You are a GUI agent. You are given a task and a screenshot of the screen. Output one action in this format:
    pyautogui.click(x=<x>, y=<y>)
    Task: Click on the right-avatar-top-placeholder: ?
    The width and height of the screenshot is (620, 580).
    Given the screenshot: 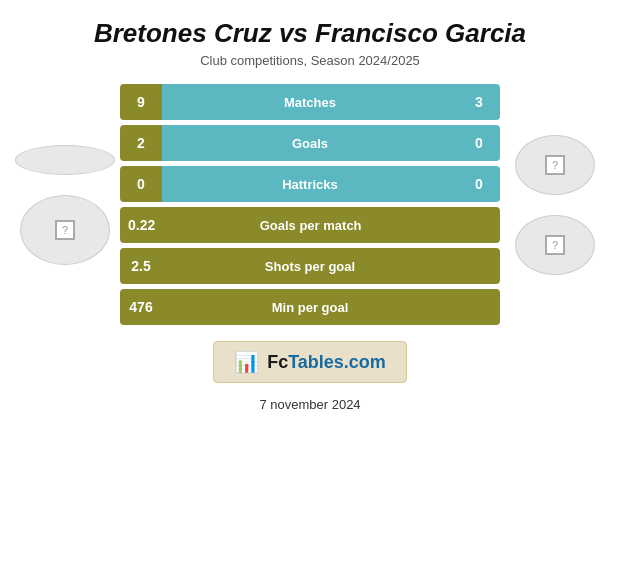 What is the action you would take?
    pyautogui.click(x=555, y=165)
    